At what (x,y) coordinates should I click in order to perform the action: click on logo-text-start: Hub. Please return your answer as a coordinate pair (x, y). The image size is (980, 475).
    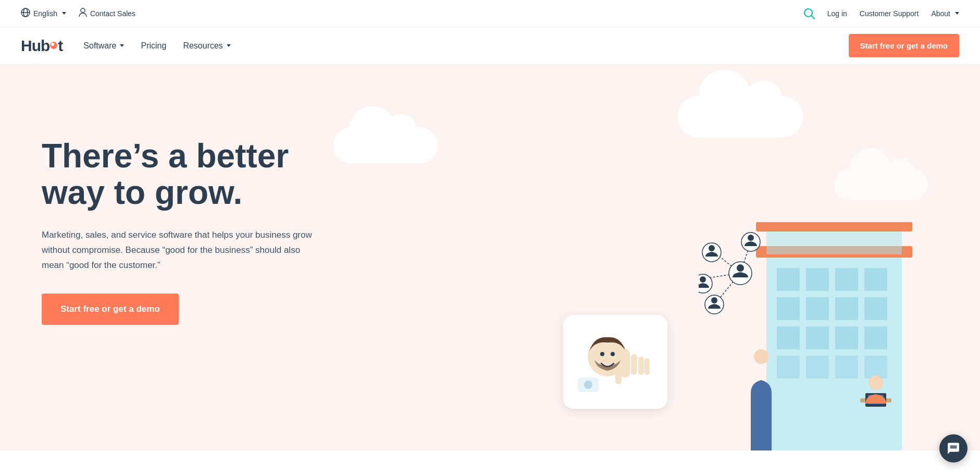
    Looking at the image, I should click on (35, 46).